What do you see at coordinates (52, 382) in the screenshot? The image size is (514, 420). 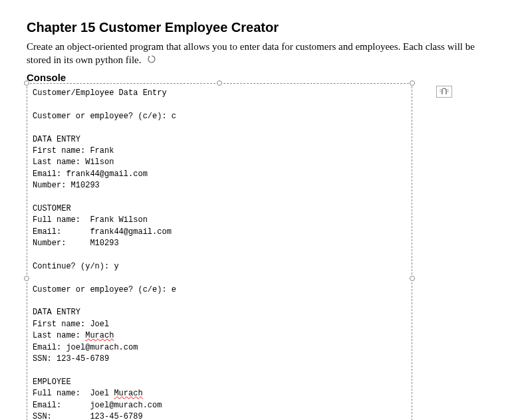 I see `console-line: EMPLOYEE` at bounding box center [52, 382].